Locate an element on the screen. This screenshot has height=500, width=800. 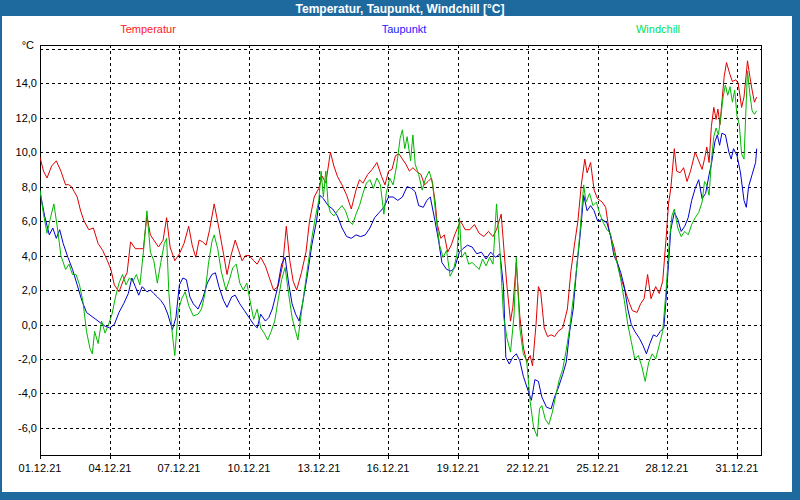
x-tick-label: 01.12.21 is located at coordinates (40, 468).